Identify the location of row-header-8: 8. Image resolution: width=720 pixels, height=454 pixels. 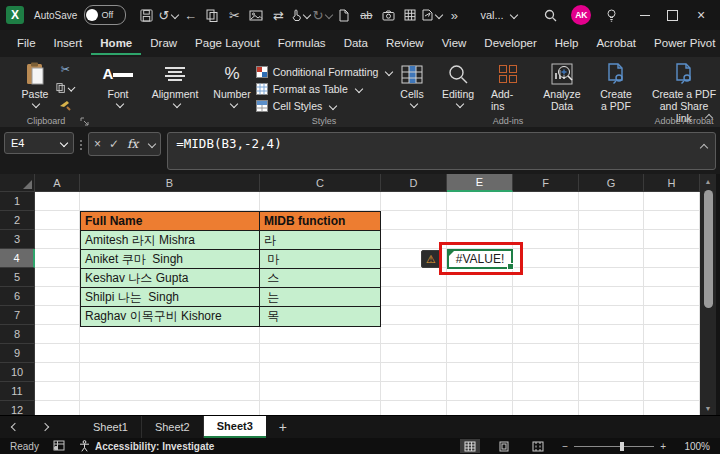
(18, 334).